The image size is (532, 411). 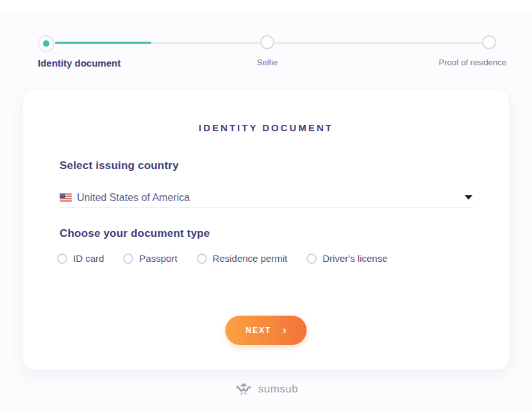 I want to click on document-type-label: Choose your document type, so click(x=135, y=234).